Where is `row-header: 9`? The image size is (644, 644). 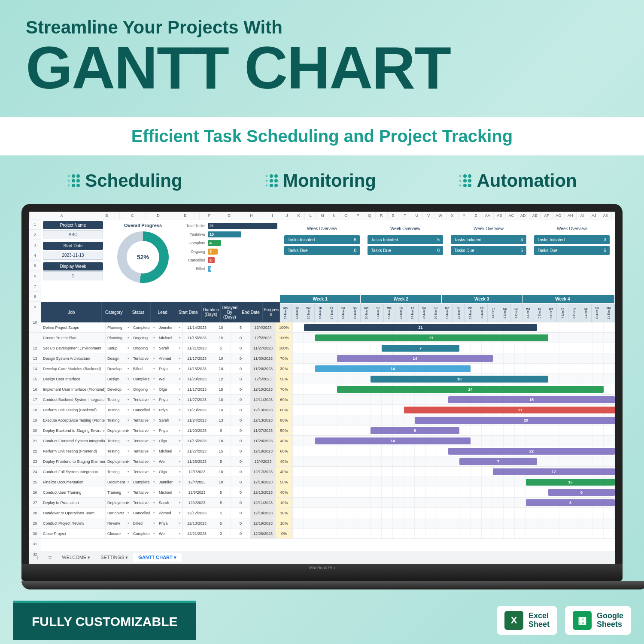 row-header: 9 is located at coordinates (35, 307).